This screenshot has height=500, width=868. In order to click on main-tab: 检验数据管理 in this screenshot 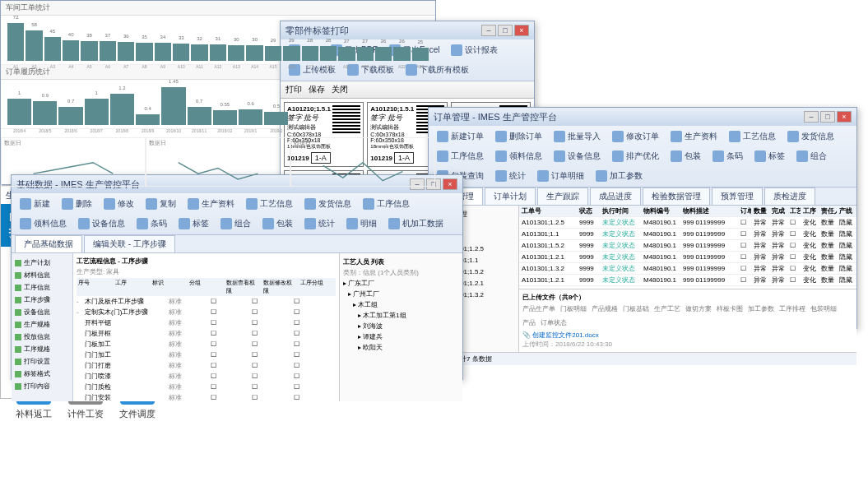, I will do `click(676, 196)`.